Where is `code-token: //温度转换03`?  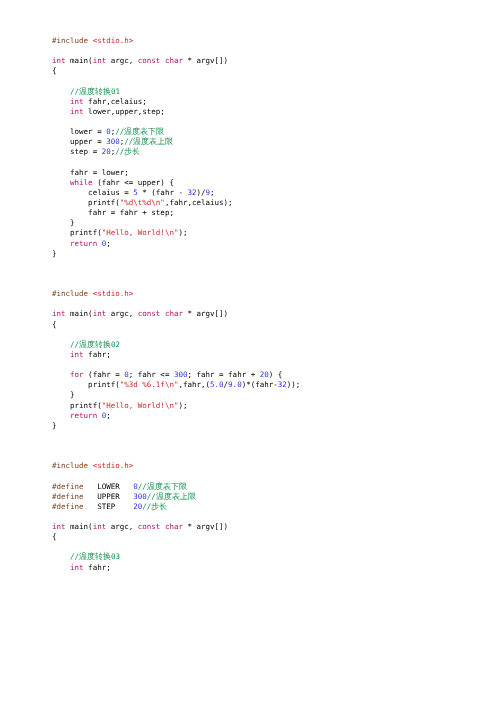 code-token: //温度转换03 is located at coordinates (95, 556).